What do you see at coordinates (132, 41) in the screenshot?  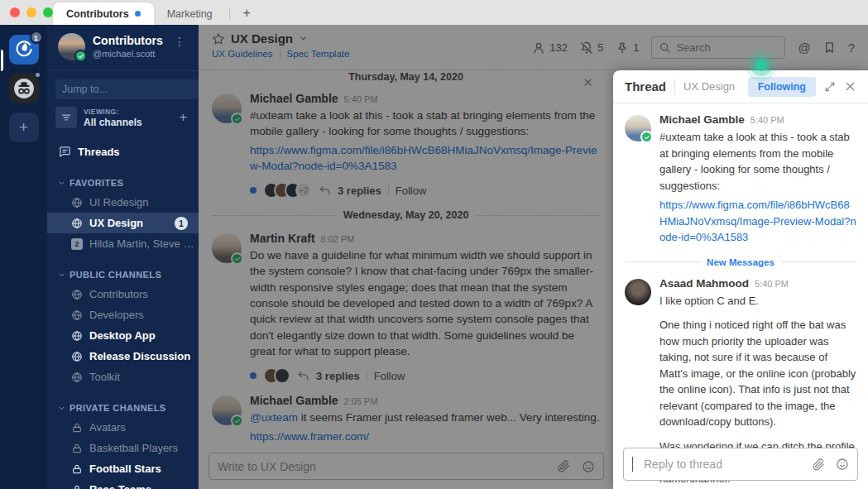 I see `team-name: Contributors` at bounding box center [132, 41].